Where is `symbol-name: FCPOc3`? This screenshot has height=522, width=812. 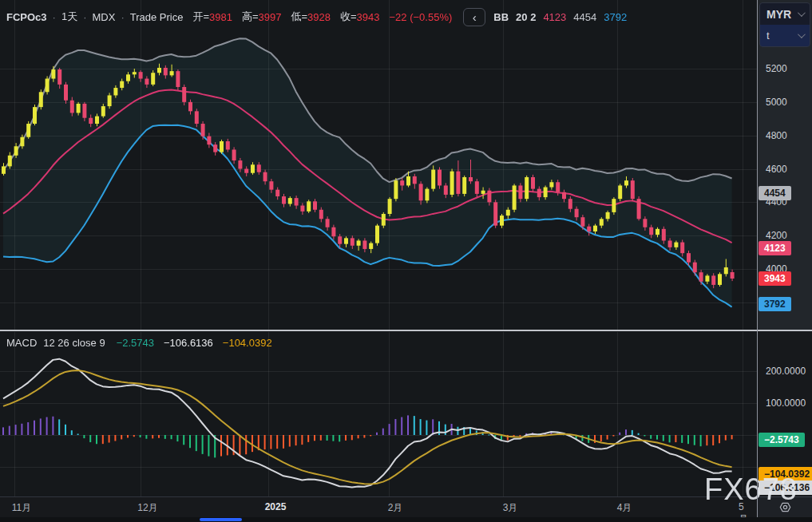
symbol-name: FCPOc3 is located at coordinates (27, 18).